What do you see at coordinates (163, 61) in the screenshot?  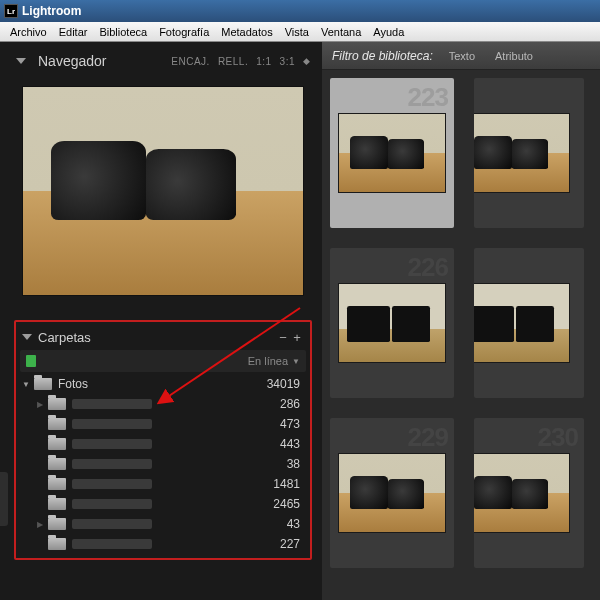 I see `navigator-header: Navegador ENCAJ. RELL. 1:1 3:1 ◆` at bounding box center [163, 61].